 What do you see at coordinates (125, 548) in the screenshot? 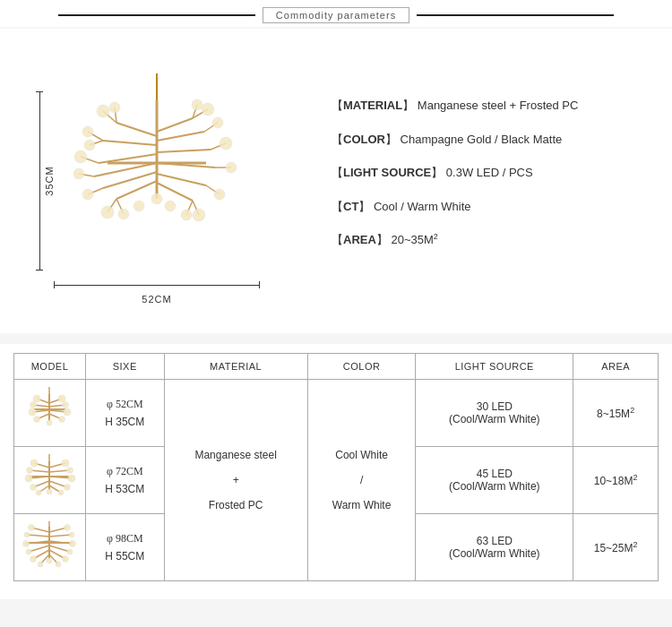
I see `size-3: φ 98CM H 55CM` at bounding box center [125, 548].